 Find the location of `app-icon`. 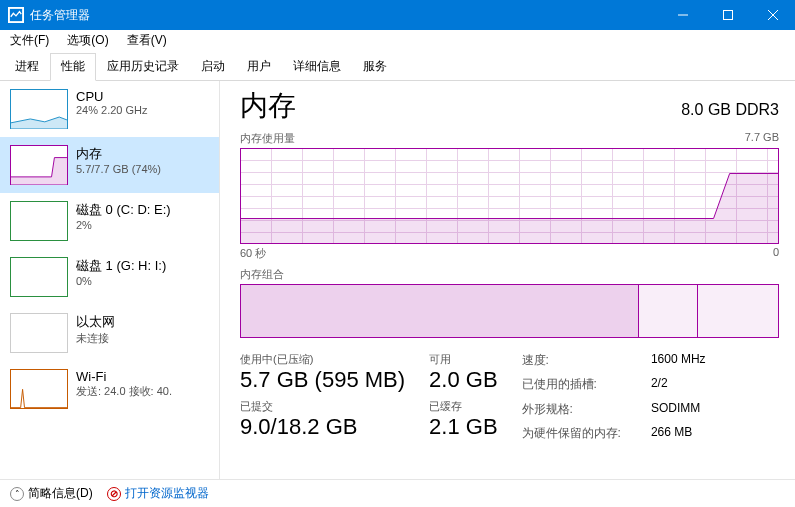

app-icon is located at coordinates (16, 15).